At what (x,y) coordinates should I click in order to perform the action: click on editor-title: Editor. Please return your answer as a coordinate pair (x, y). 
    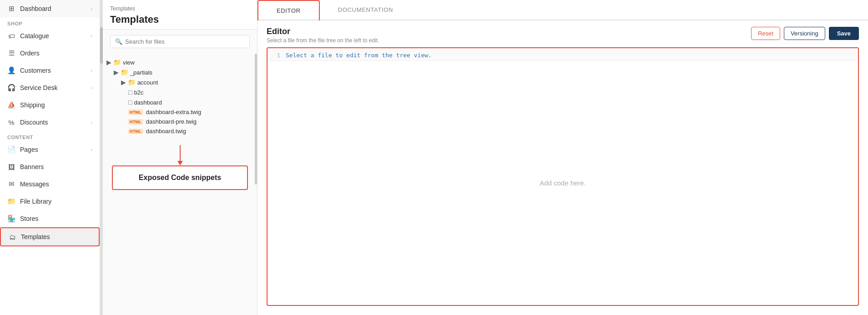
    Looking at the image, I should click on (323, 32).